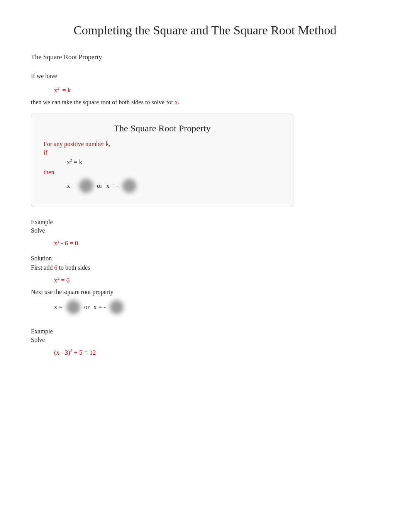 The image size is (410, 532). I want to click on blurred-sqrt-negative, so click(129, 186).